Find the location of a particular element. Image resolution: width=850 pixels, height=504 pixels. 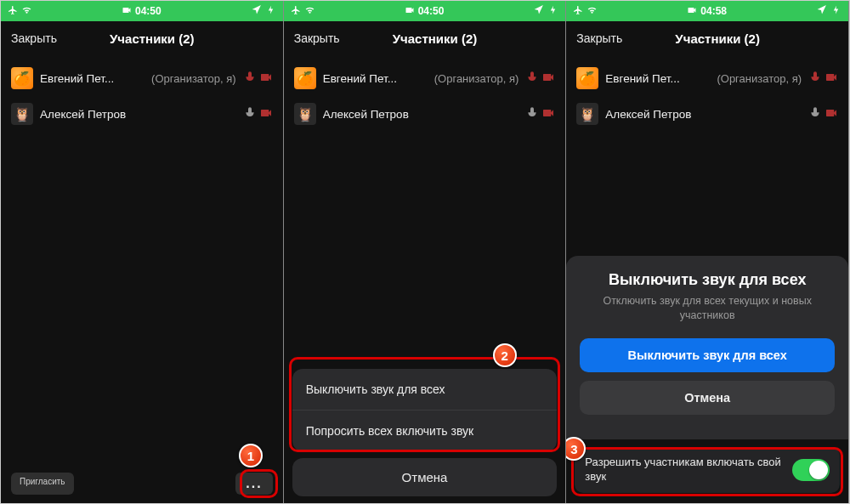

mute-all-option: Выключить звук для всех is located at coordinates (425, 389).